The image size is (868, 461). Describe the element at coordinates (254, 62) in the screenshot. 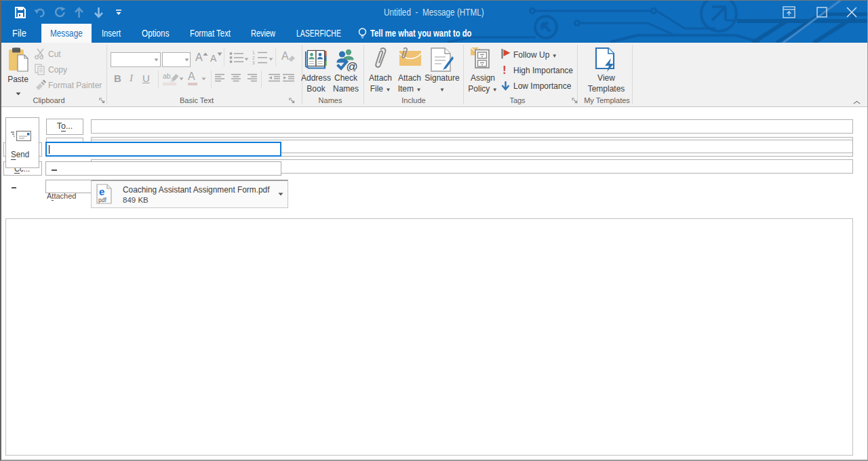

I see `svg-text: 3` at that location.